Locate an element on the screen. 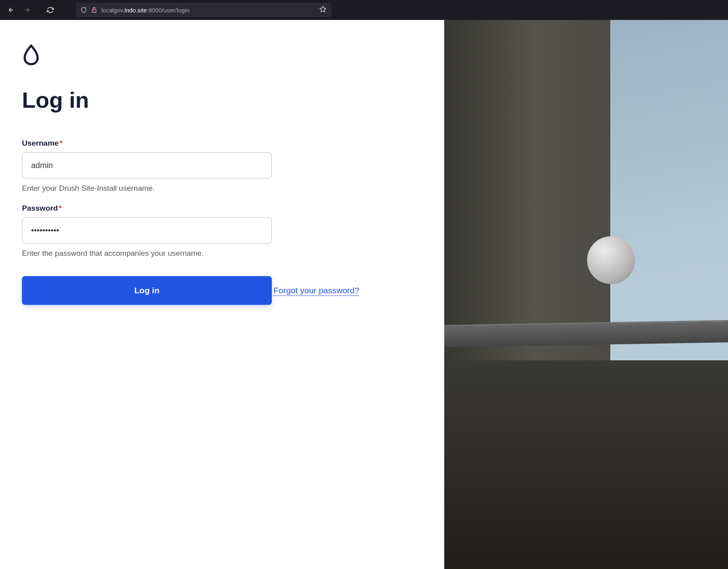 This screenshot has height=569, width=728. username-help: Enter your Drush Site-Install username. is located at coordinates (221, 188).